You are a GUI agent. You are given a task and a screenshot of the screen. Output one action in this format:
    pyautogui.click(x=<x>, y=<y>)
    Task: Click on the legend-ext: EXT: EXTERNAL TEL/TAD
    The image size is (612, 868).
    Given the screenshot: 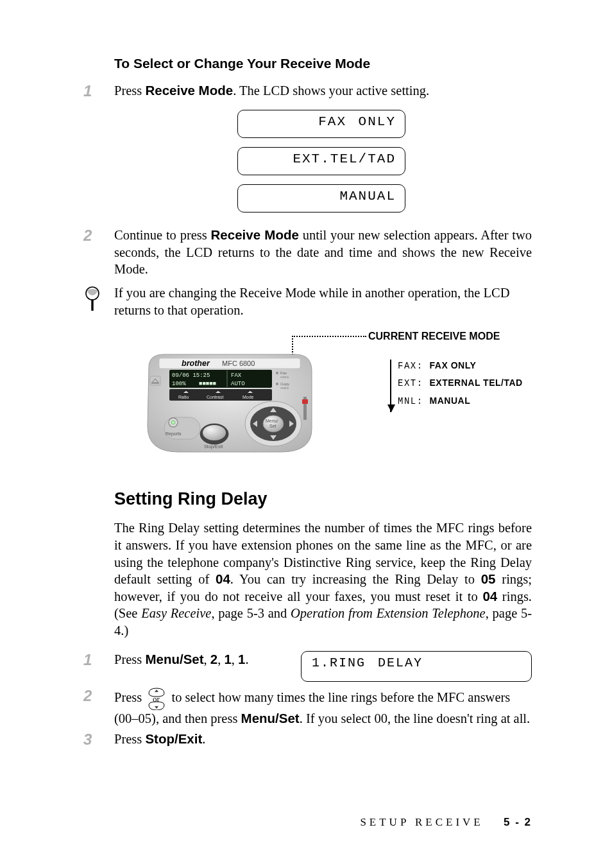 What is the action you would take?
    pyautogui.click(x=461, y=383)
    